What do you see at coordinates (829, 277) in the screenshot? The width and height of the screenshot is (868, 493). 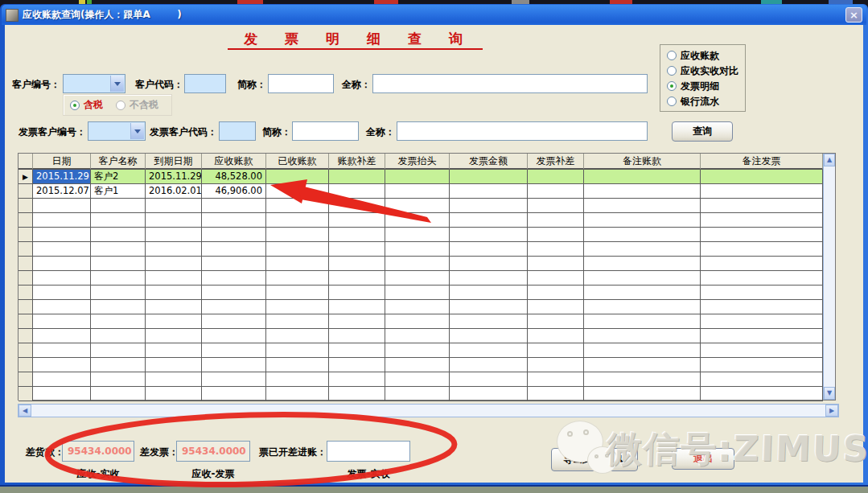 I see `vertical-scrollbar: ▲ ▼` at bounding box center [829, 277].